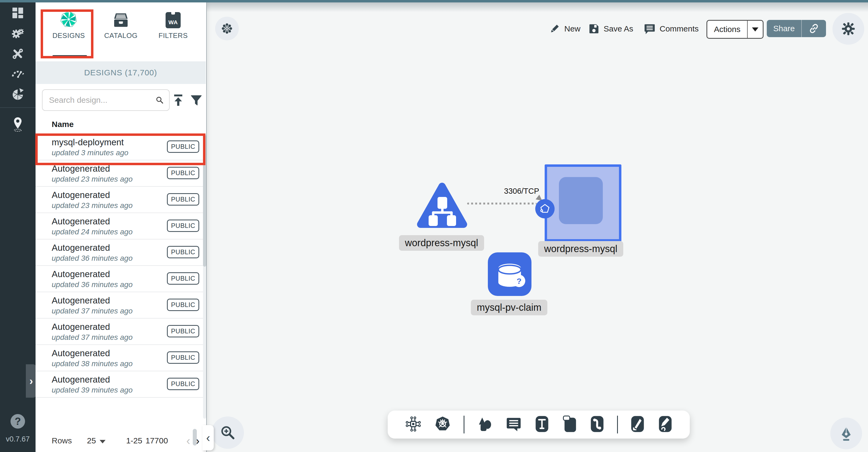 This screenshot has height=452, width=868. I want to click on scalpel-tool-button, so click(638, 424).